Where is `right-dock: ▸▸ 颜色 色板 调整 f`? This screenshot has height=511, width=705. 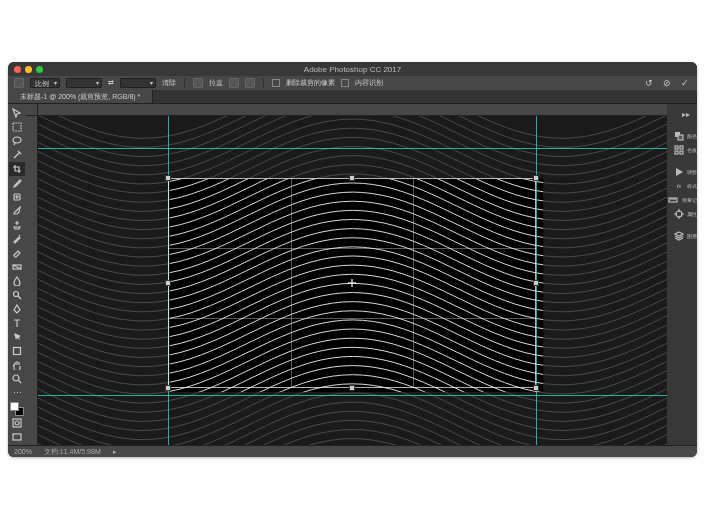 right-dock: ▸▸ 颜色 色板 调整 f is located at coordinates (682, 274).